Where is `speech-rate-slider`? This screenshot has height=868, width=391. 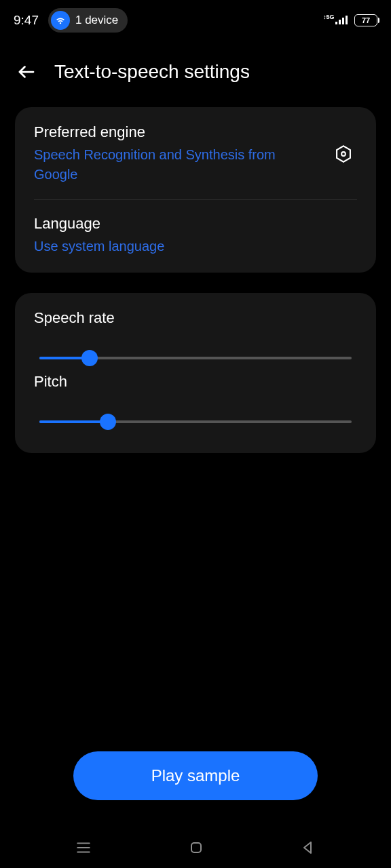
speech-rate-slider is located at coordinates (196, 358).